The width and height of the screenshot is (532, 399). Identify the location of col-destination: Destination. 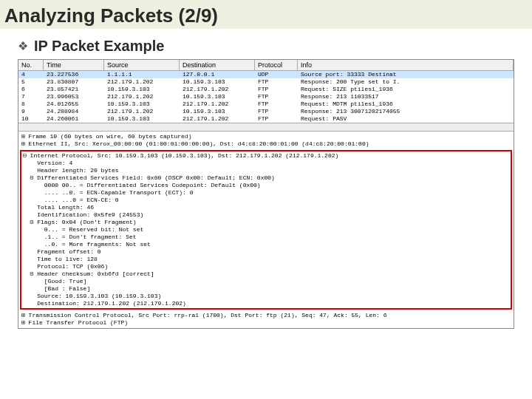
(217, 65).